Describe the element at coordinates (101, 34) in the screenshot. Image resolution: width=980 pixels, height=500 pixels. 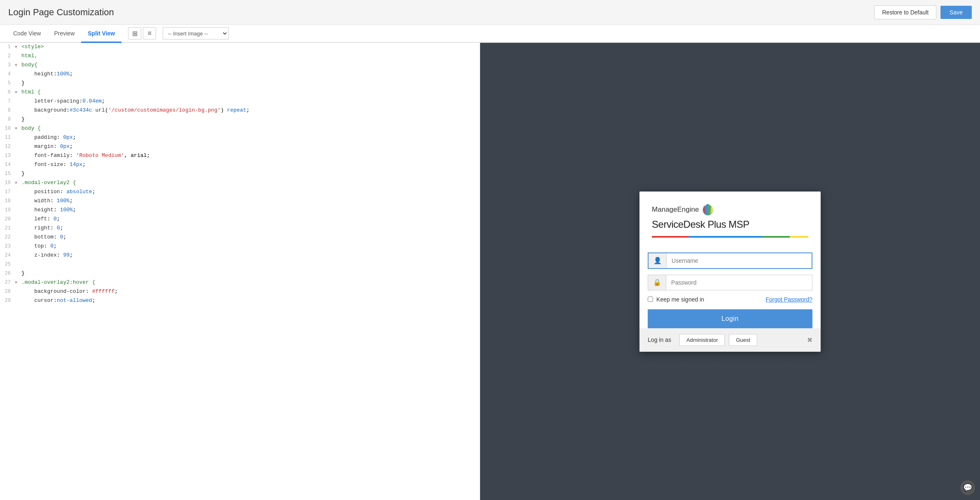
I see `tab-split-view: Split View` at that location.